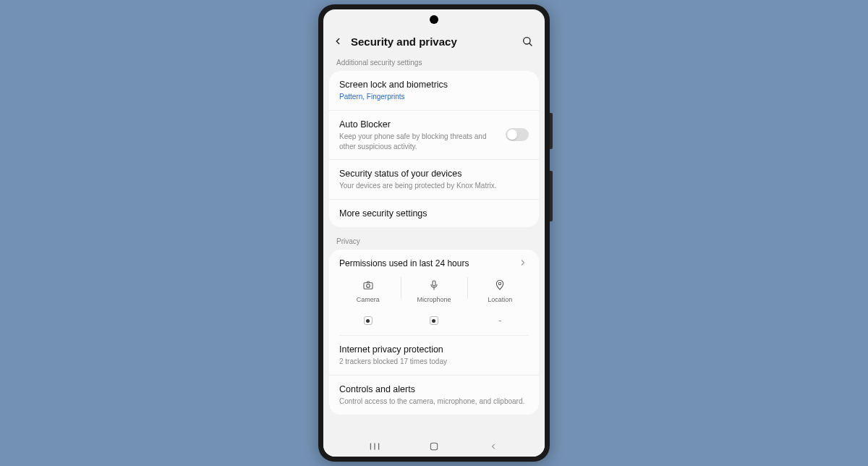 The image size is (868, 466). I want to click on perm-camera: Camera, so click(367, 291).